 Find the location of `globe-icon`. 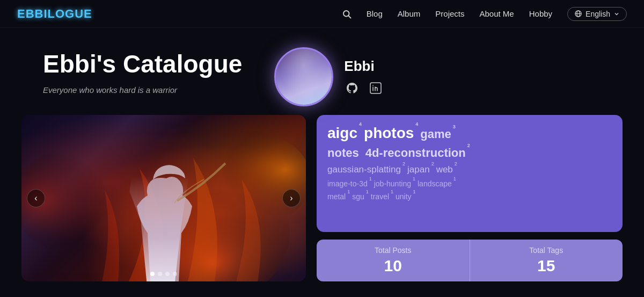

globe-icon is located at coordinates (579, 14).